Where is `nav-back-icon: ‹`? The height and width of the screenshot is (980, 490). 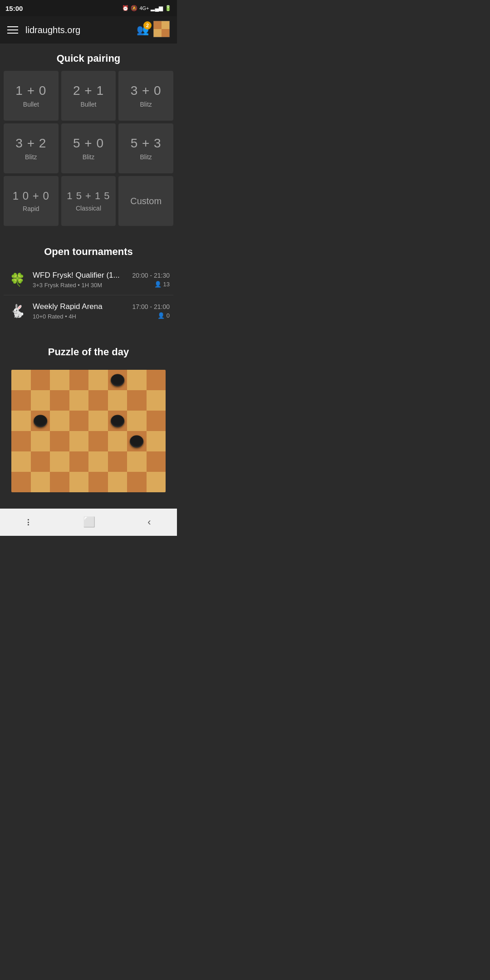 nav-back-icon: ‹ is located at coordinates (149, 522).